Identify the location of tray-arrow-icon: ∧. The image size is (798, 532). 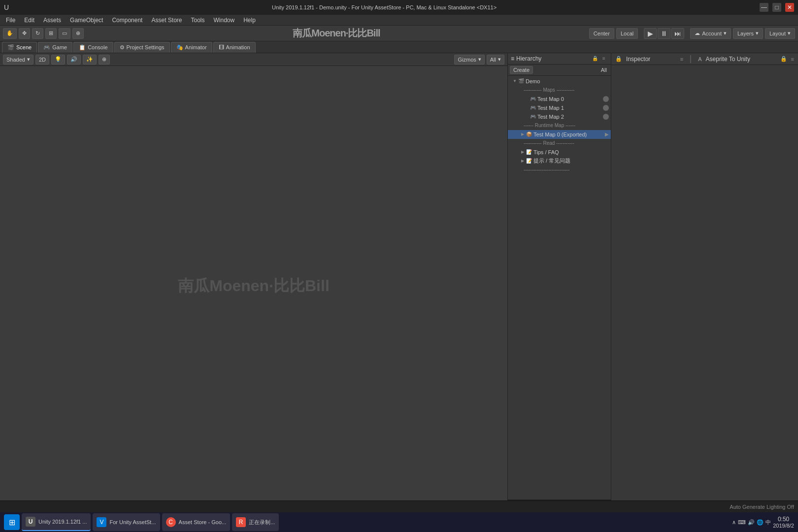
(734, 522).